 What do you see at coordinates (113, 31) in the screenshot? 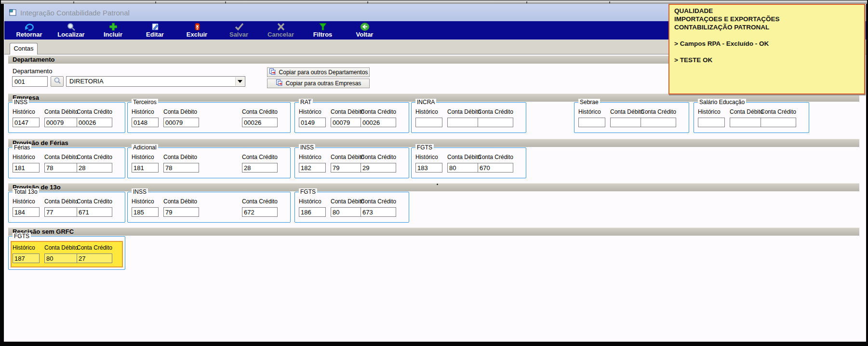
I see `toolbar-button-incluir: Incluir` at bounding box center [113, 31].